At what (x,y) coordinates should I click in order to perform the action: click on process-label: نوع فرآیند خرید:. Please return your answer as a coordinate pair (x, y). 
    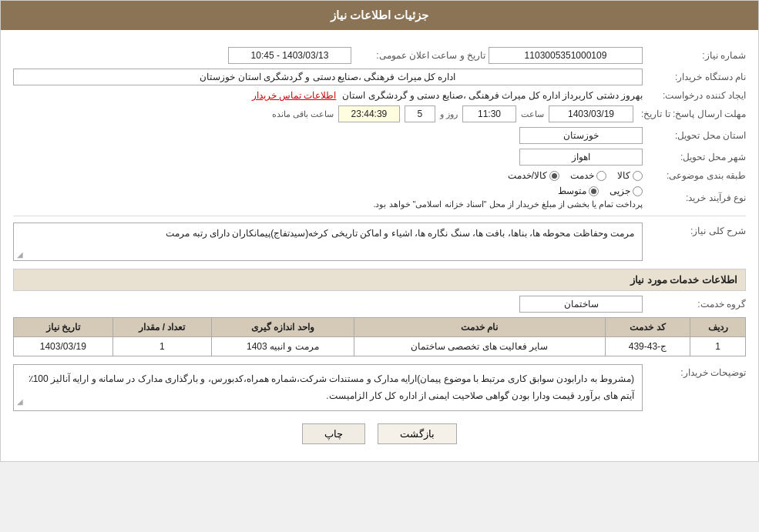
    Looking at the image, I should click on (696, 198).